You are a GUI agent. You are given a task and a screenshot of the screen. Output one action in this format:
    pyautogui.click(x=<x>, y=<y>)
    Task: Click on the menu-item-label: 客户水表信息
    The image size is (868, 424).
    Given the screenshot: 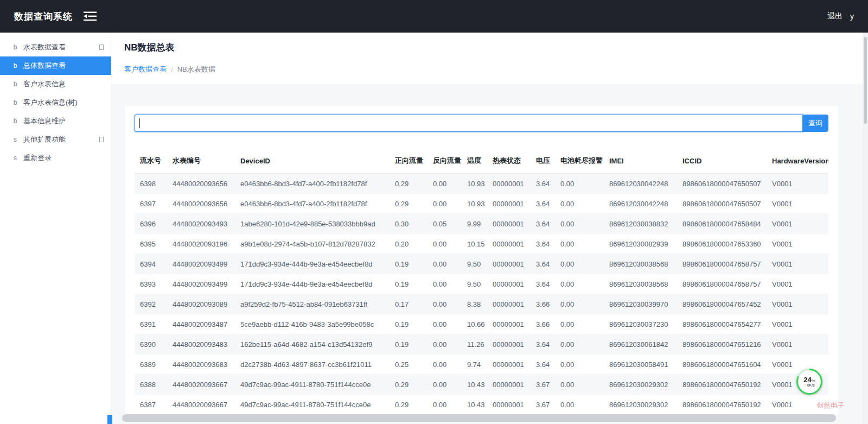 What is the action you would take?
    pyautogui.click(x=44, y=84)
    